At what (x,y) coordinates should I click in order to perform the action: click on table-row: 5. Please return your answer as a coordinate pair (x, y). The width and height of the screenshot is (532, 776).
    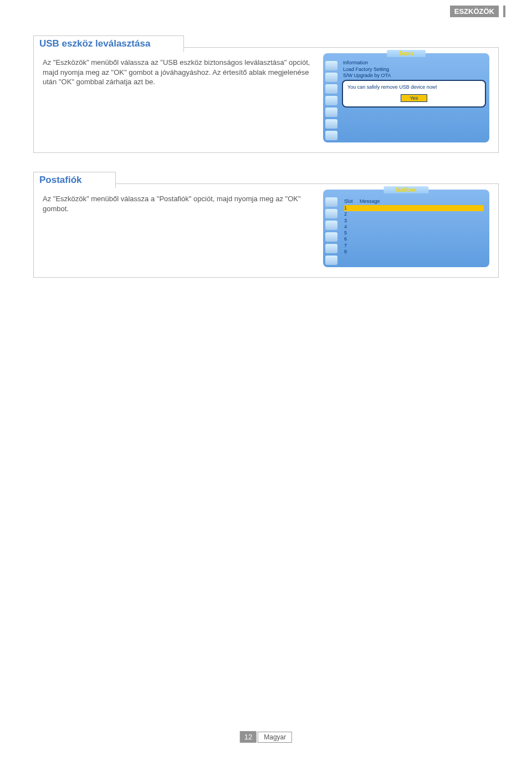
    Looking at the image, I should click on (414, 233).